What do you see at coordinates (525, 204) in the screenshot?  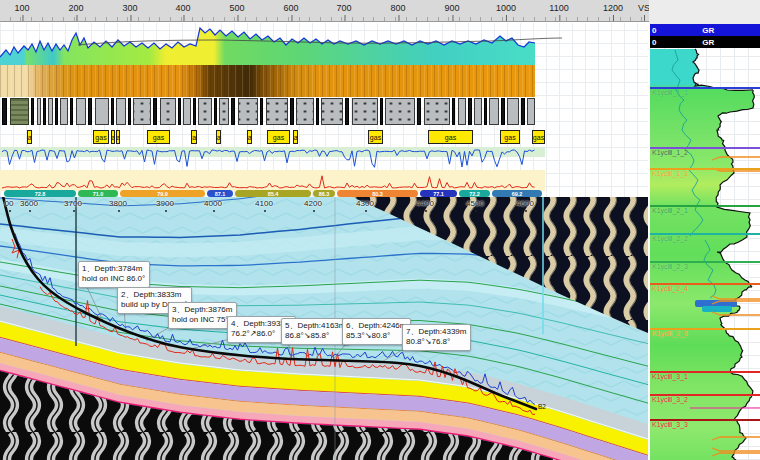 I see `depth-label: 4600` at bounding box center [525, 204].